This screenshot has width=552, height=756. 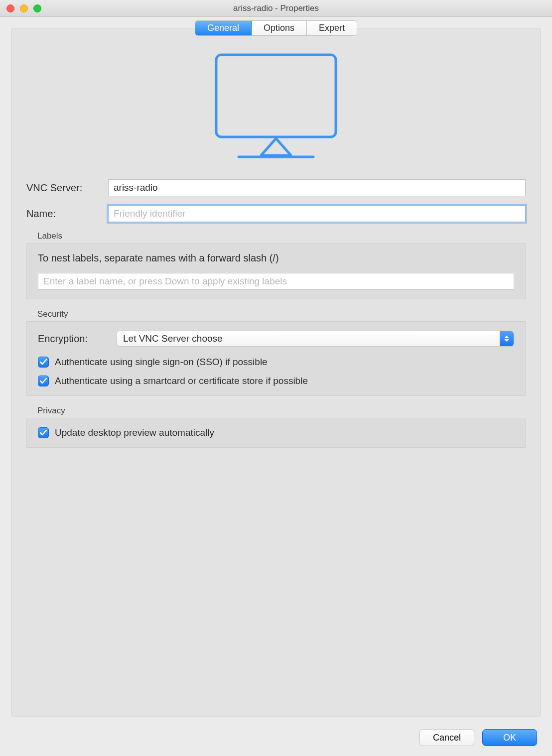 I want to click on sso-checkbox, so click(x=43, y=362).